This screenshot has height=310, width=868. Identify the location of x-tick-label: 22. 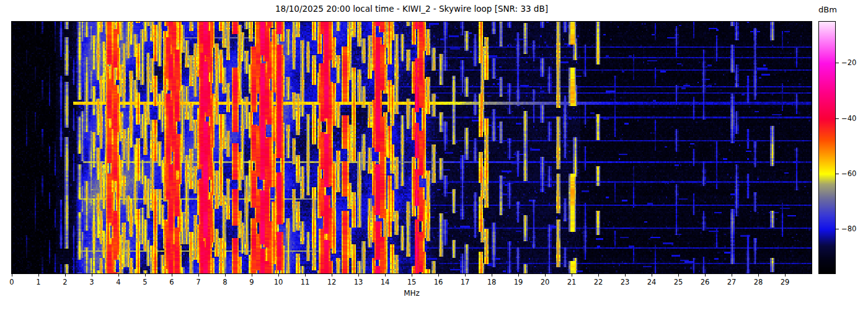
(598, 282).